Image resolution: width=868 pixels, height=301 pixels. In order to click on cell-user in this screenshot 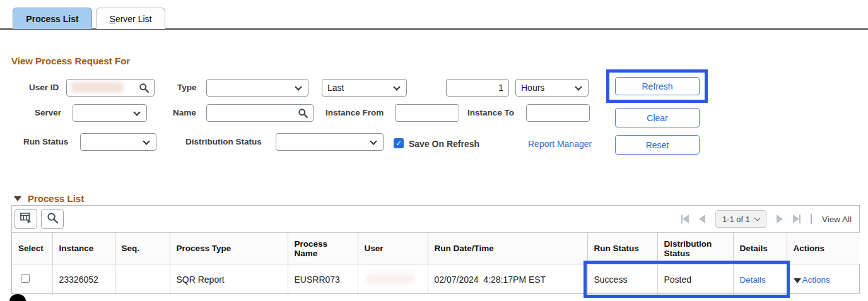, I will do `click(392, 280)`.